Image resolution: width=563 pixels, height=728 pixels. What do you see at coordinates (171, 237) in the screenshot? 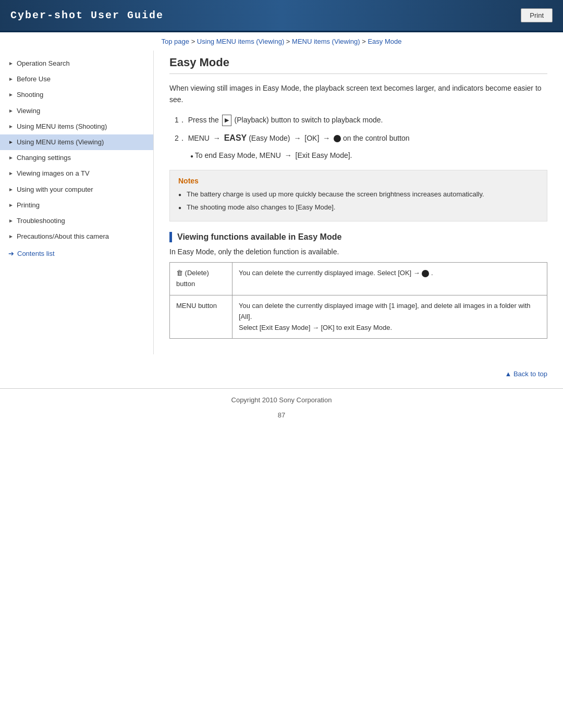
I see `section-bar-icon` at bounding box center [171, 237].